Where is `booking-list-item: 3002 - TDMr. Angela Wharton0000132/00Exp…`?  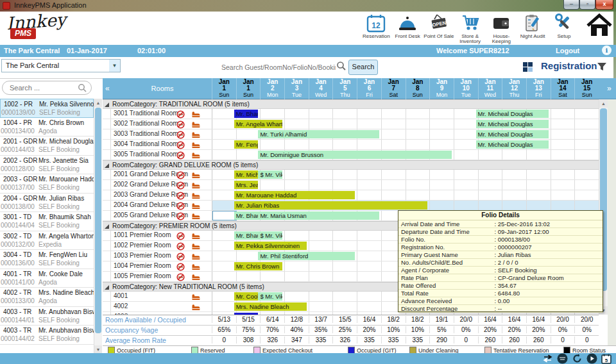
booking-list-item: 3002 - TDMr. Angela Wharton0000132/00Exp… is located at coordinates (47, 241).